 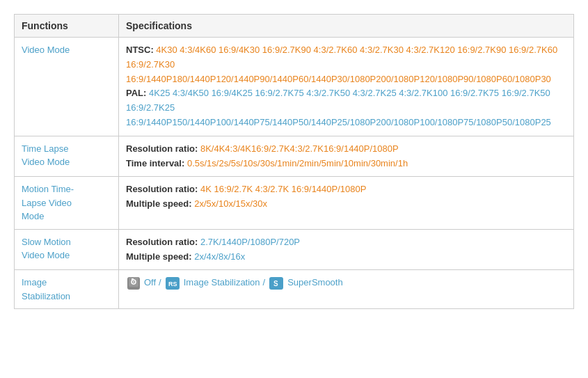 I want to click on speed-value: 2x/5x/10x/15x/30x, so click(x=231, y=203).